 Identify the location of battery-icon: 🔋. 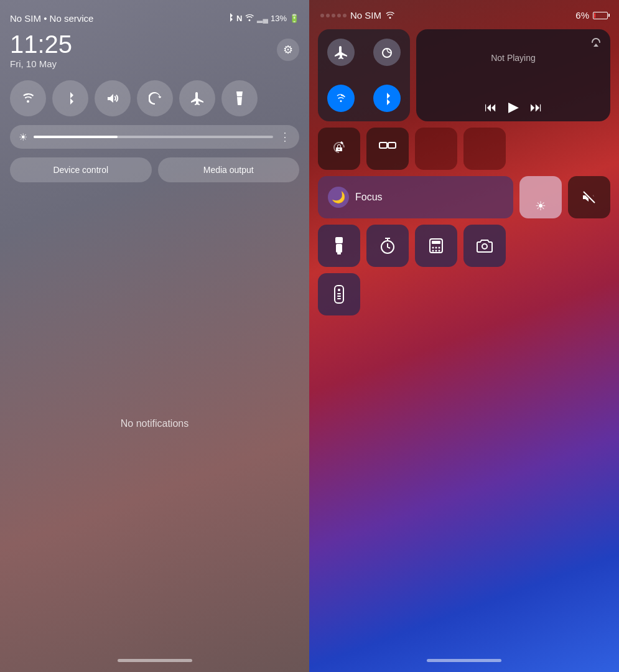
(294, 19).